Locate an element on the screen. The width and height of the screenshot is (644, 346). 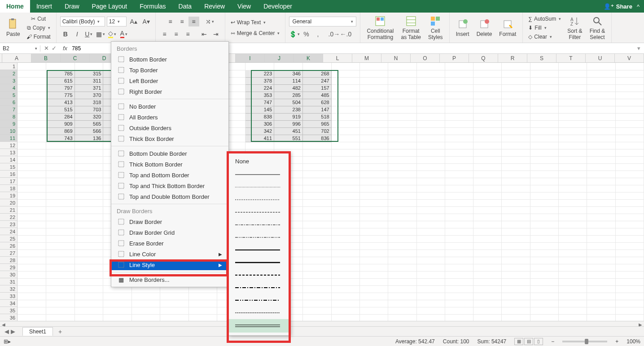
row-header-15: 15 is located at coordinates (9, 167).